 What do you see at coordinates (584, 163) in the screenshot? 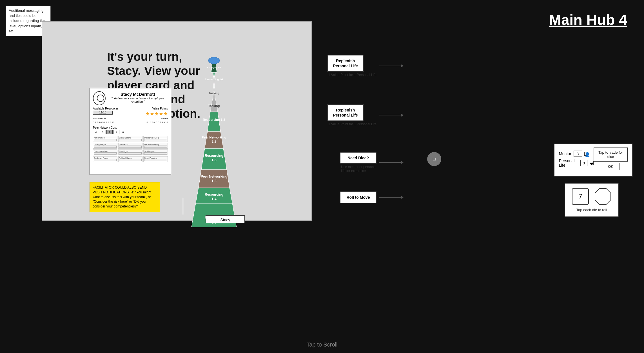
I see `personal-life-count: 3` at bounding box center [584, 163].